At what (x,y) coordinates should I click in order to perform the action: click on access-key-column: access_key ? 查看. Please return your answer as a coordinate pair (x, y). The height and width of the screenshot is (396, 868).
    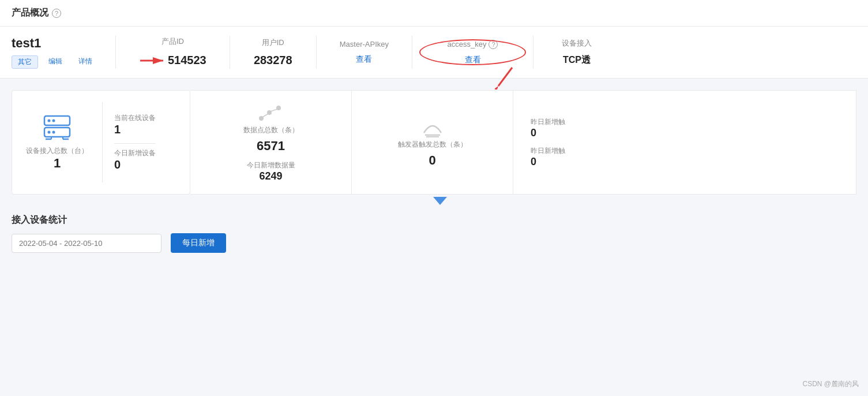
    Looking at the image, I should click on (473, 52).